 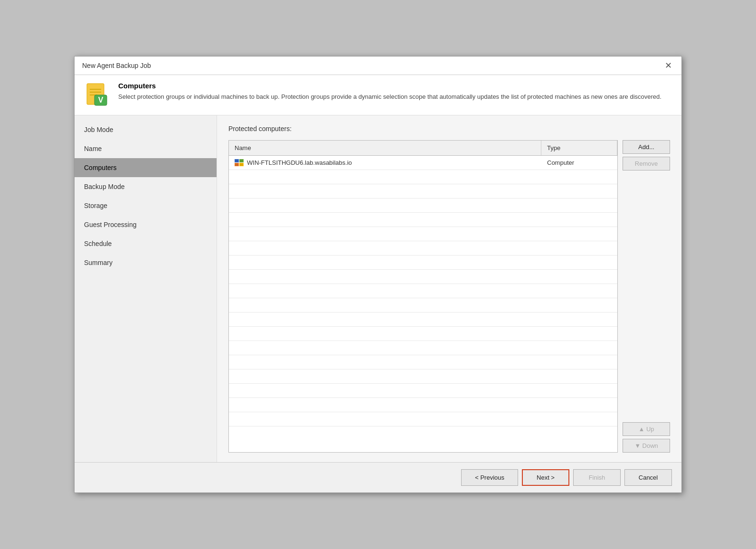 I want to click on up-arrow-icon: ▲, so click(x=642, y=429).